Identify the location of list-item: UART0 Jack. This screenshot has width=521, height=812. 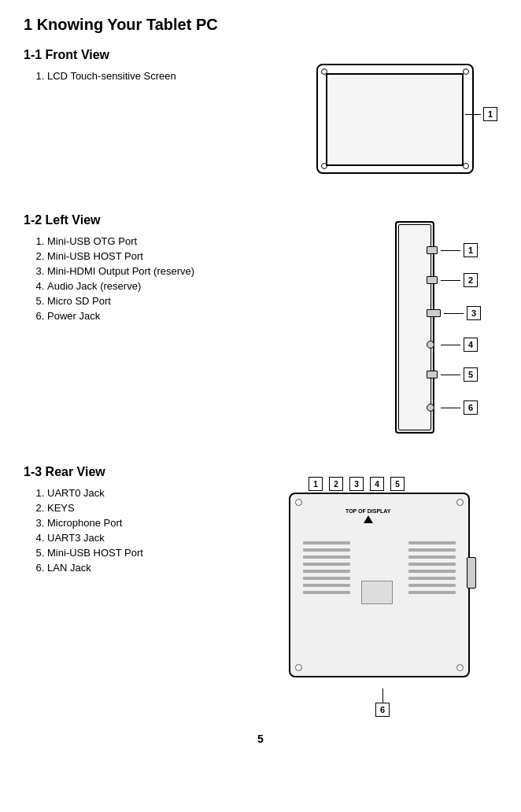
(162, 493).